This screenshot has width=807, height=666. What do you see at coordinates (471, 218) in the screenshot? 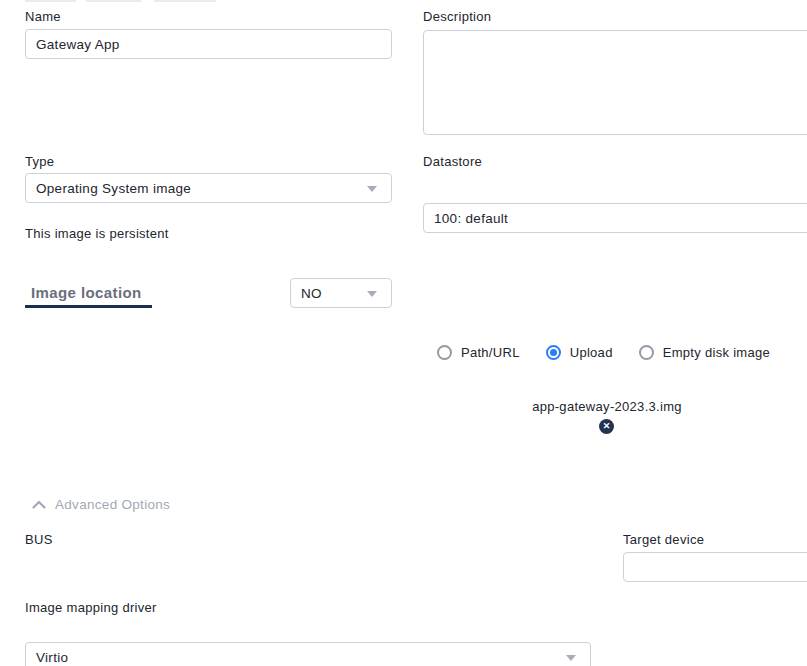
I see `datastore-select-value: 100: default` at bounding box center [471, 218].